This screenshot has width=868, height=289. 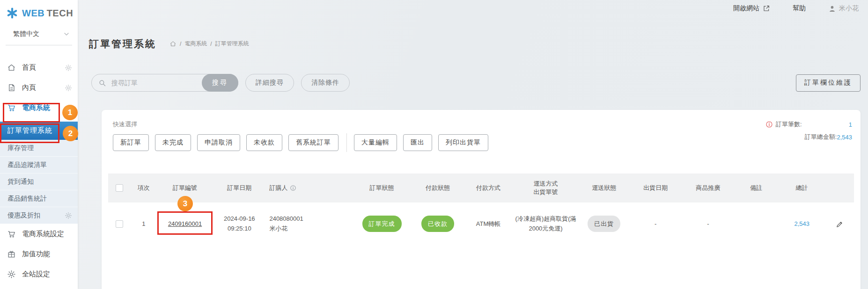 What do you see at coordinates (766, 8) in the screenshot?
I see `external-link-icon` at bounding box center [766, 8].